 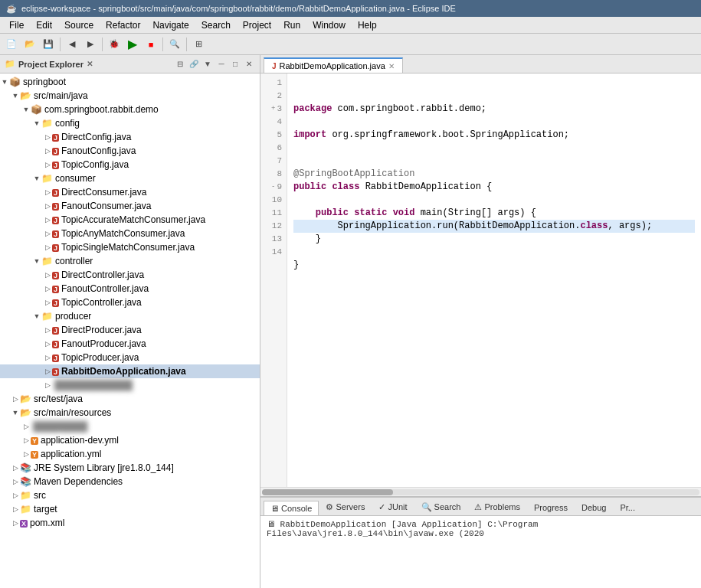 What do you see at coordinates (130, 523) in the screenshot?
I see `tree-item-pom: ▷Xpom.xml` at bounding box center [130, 523].